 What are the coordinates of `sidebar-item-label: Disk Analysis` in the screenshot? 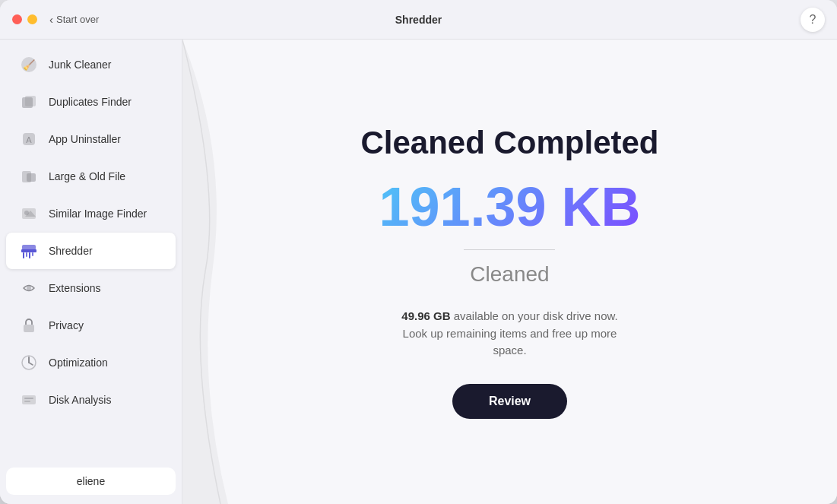 It's located at (80, 400).